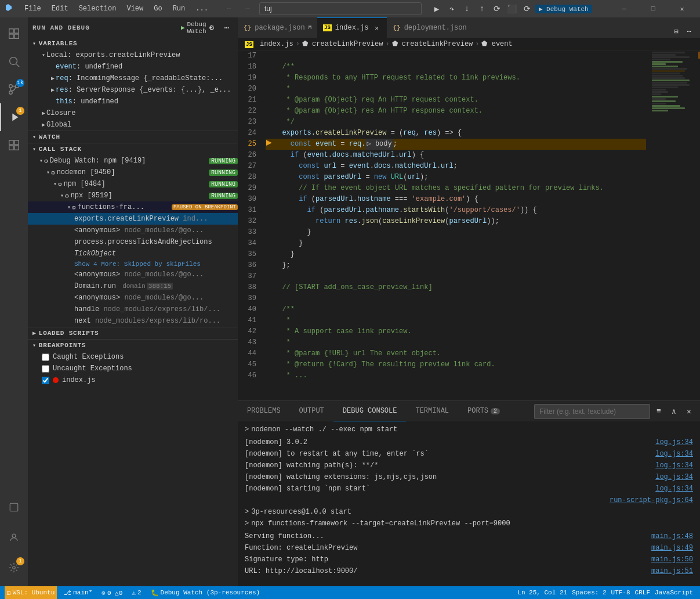  Describe the element at coordinates (158, 9) in the screenshot. I see `menu-go: Go` at that location.